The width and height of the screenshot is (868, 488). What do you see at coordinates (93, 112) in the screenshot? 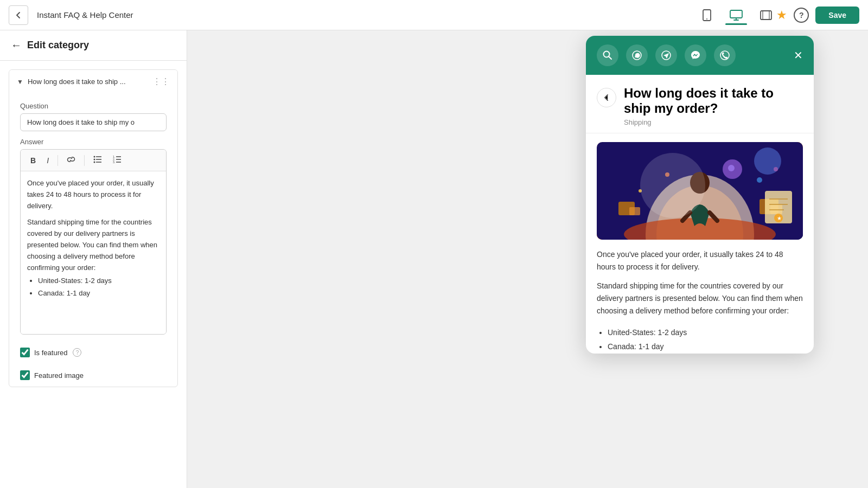
I see `question-section: Question` at bounding box center [93, 112].